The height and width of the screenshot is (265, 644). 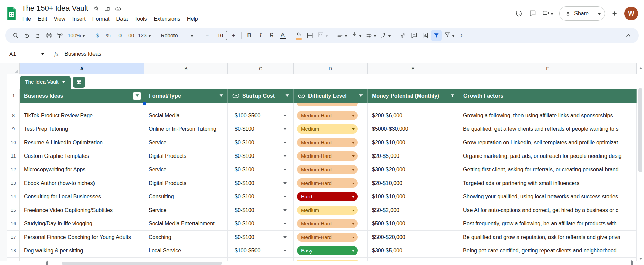 I want to click on header-cell-growth-factors: Growth Factors, so click(x=548, y=96).